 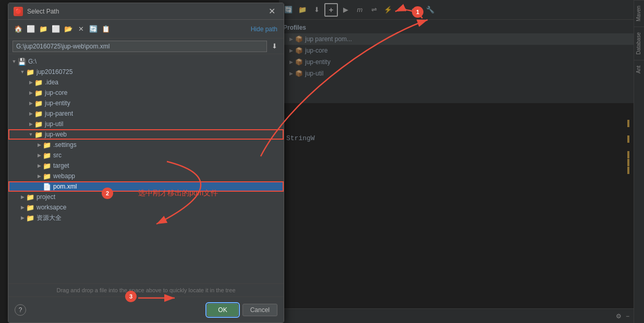 I want to click on home-btn: 🏠, so click(x=18, y=29).